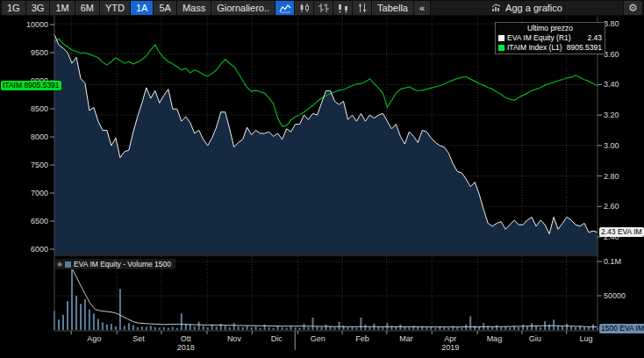 This screenshot has width=644, height=358. I want to click on svg-text: 6500, so click(39, 221).